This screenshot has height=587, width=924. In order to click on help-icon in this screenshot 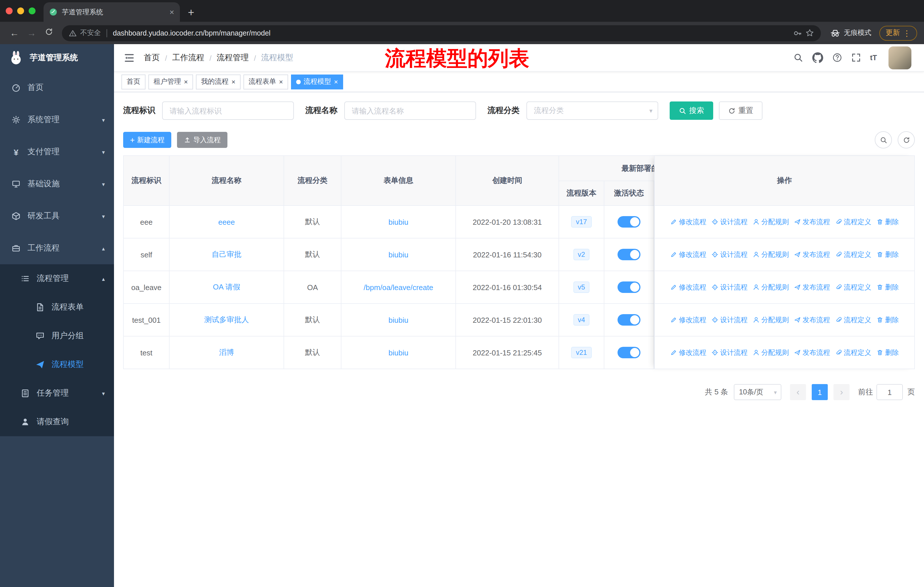, I will do `click(837, 58)`.